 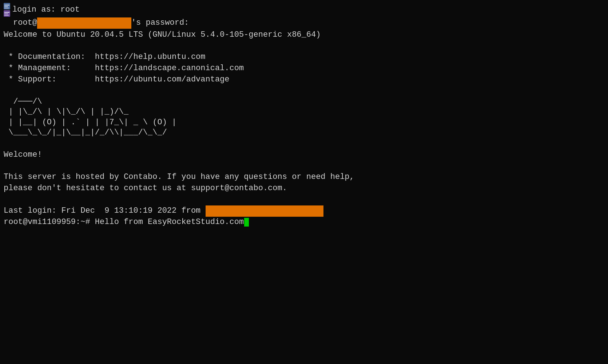 I want to click on prompt-line: root@vmi1109959:~# Hello from EasyRocket…, so click(x=304, y=223).